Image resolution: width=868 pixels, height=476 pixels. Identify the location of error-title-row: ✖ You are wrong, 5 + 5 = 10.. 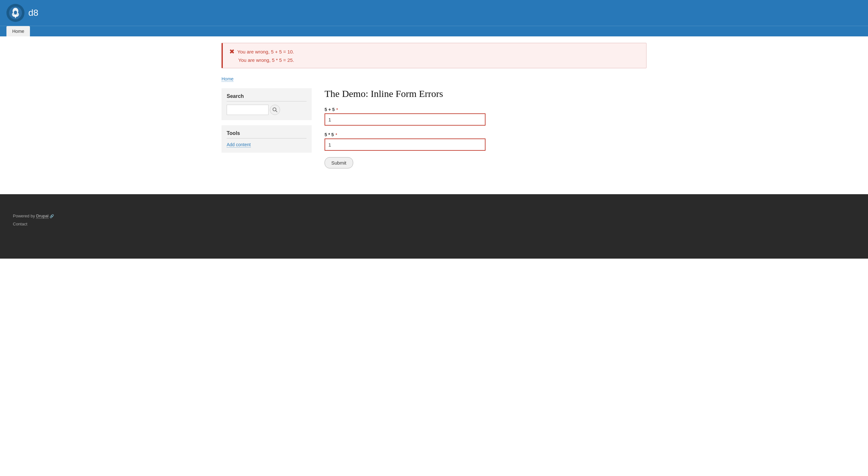
(435, 51).